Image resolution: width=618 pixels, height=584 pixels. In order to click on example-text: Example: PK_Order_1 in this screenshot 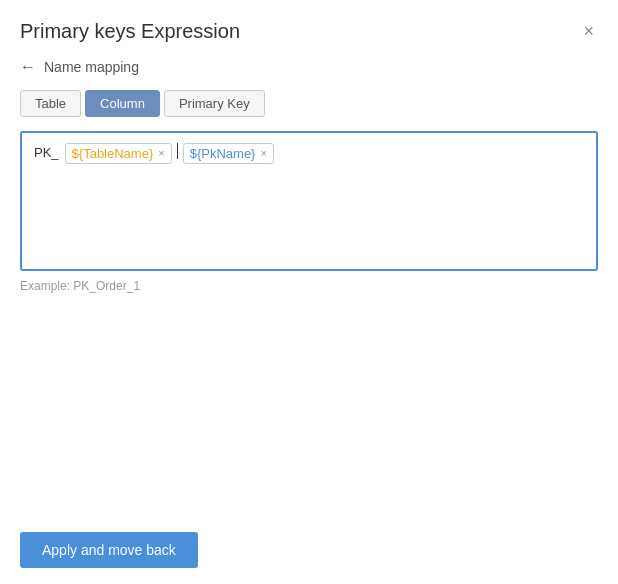, I will do `click(309, 286)`.